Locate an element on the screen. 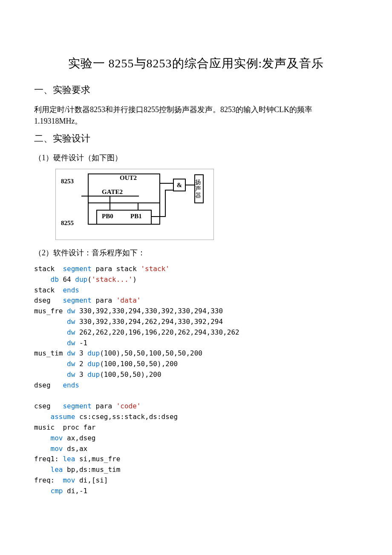 This screenshot has height=555, width=392. code-l02a is located at coordinates (43, 280).